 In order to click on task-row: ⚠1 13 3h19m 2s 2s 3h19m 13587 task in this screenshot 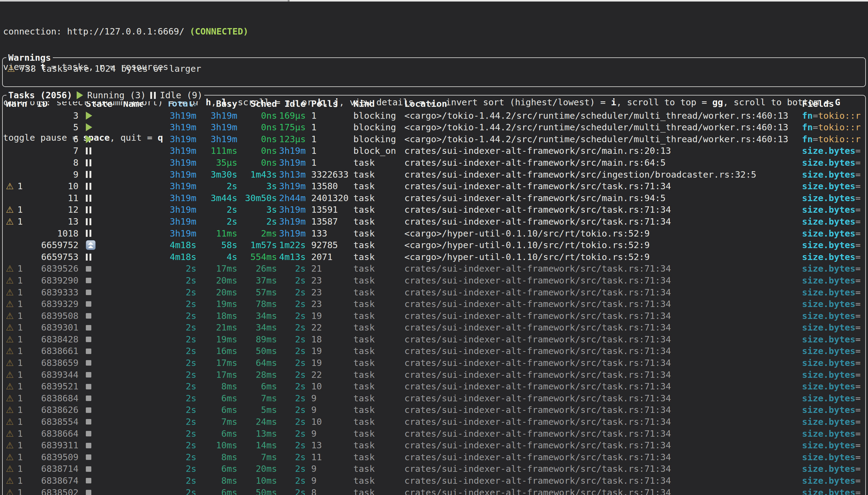, I will do `click(434, 222)`.